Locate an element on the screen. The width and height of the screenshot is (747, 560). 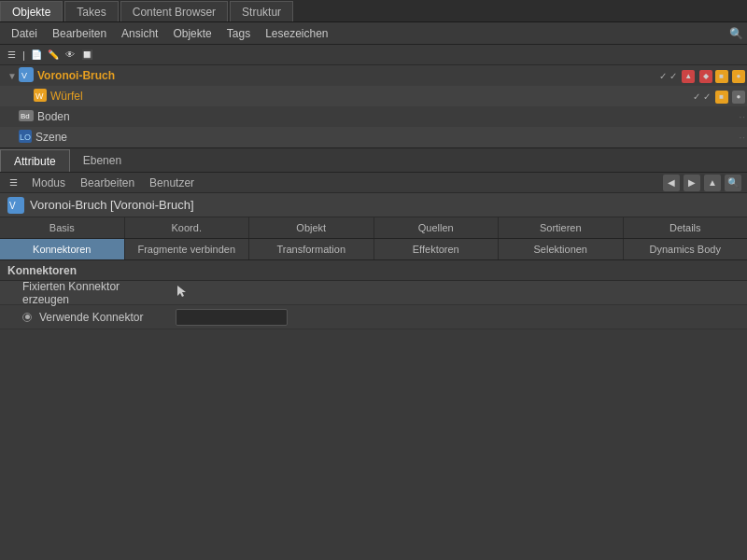
svg-text: W is located at coordinates (39, 96).